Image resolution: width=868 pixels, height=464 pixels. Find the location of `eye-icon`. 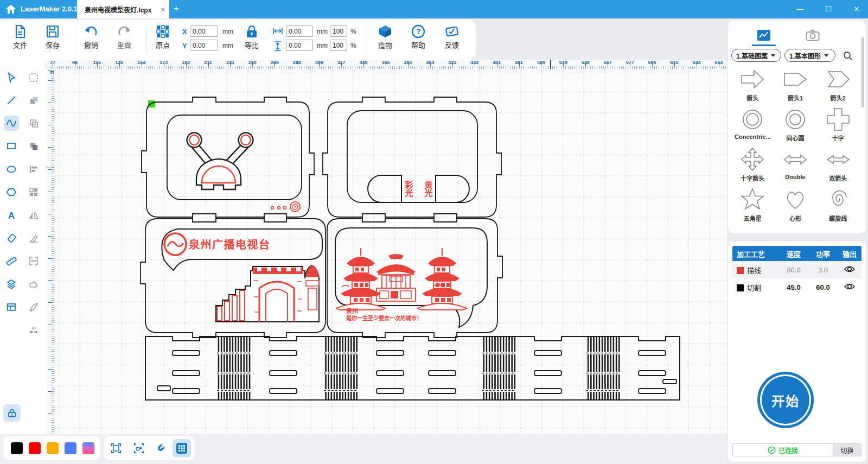

eye-icon is located at coordinates (850, 269).